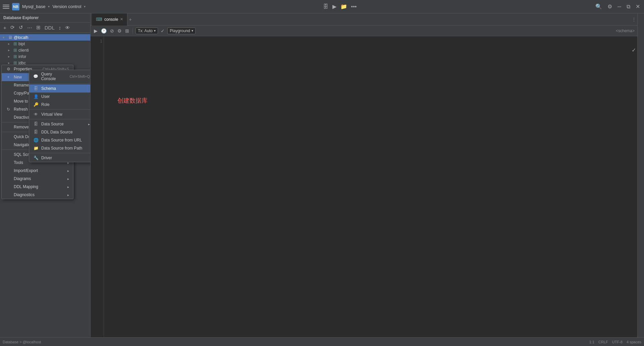 The width and height of the screenshot is (644, 346). I want to click on version-control-chevron-icon: ▾, so click(85, 7).